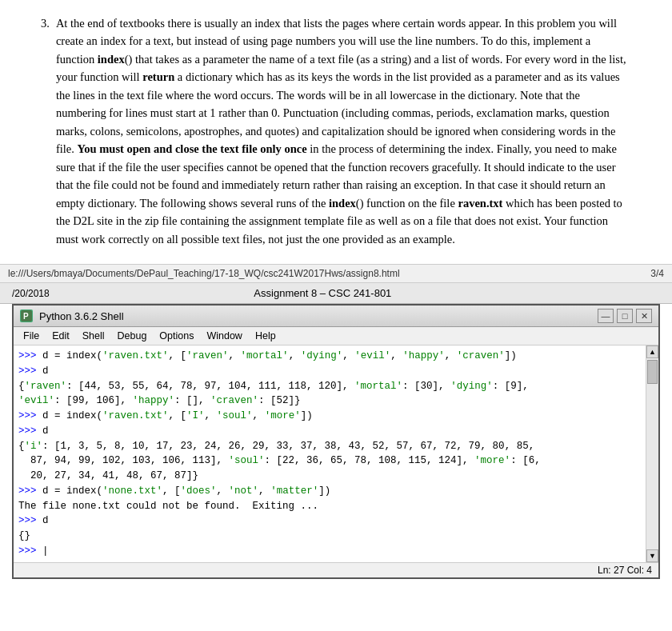  Describe the element at coordinates (606, 316) in the screenshot. I see `minimize-button: —` at that location.